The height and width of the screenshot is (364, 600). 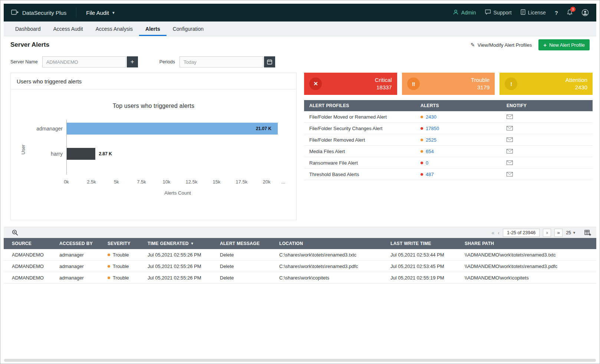 I want to click on chart-category-label: admanager, so click(x=39, y=129).